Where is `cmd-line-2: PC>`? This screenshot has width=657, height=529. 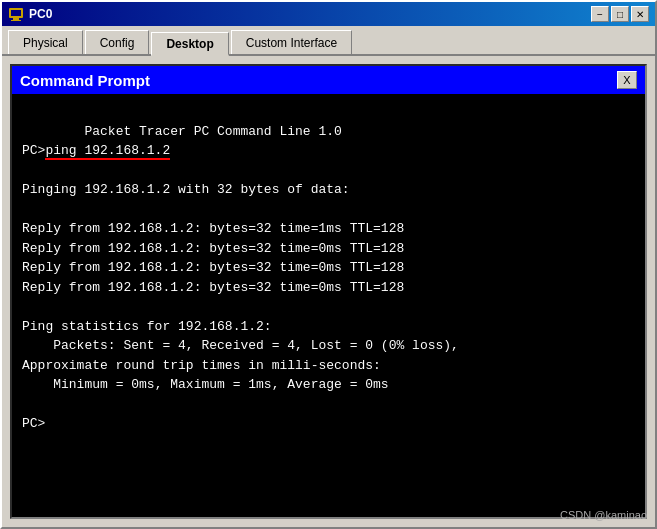
cmd-line-2: PC> is located at coordinates (34, 150).